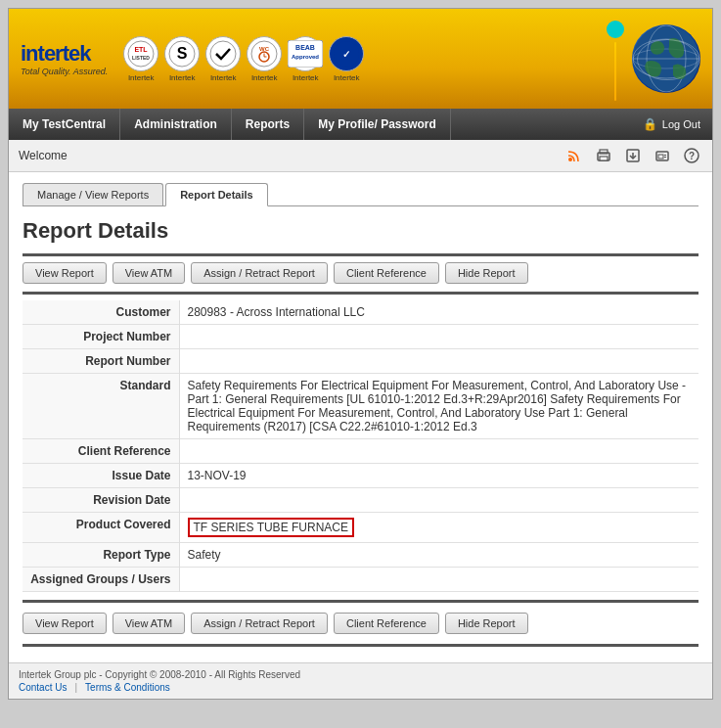 This screenshot has height=728, width=721. What do you see at coordinates (149, 623) in the screenshot?
I see `view-atm-button-bottom: View ATM` at bounding box center [149, 623].